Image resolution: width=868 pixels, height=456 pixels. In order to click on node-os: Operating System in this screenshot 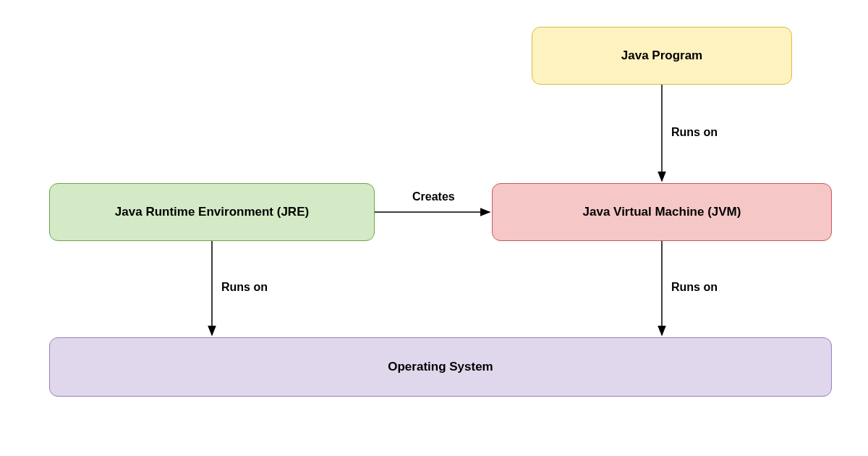, I will do `click(441, 367)`.